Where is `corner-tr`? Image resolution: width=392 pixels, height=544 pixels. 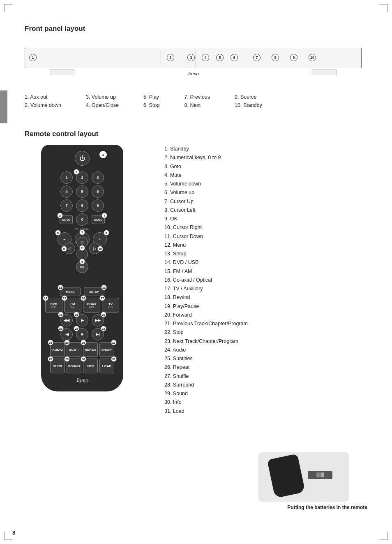
corner-tr is located at coordinates (384, 8).